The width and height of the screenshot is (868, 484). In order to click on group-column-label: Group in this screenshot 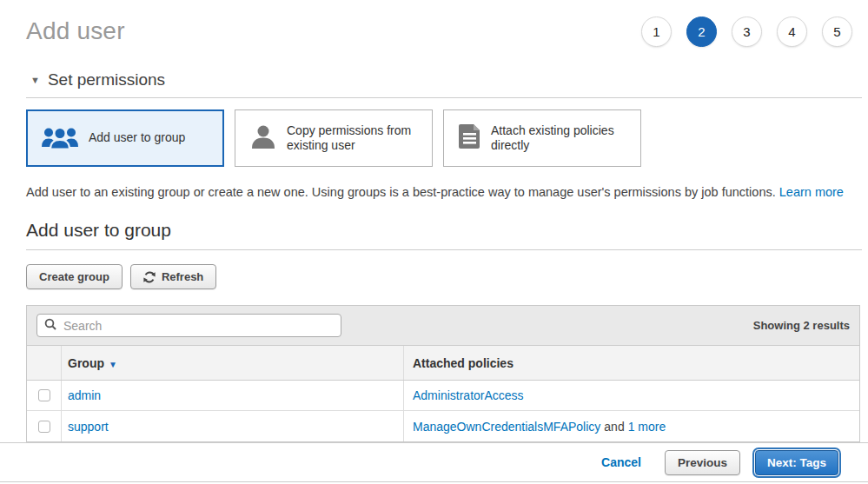, I will do `click(86, 363)`.